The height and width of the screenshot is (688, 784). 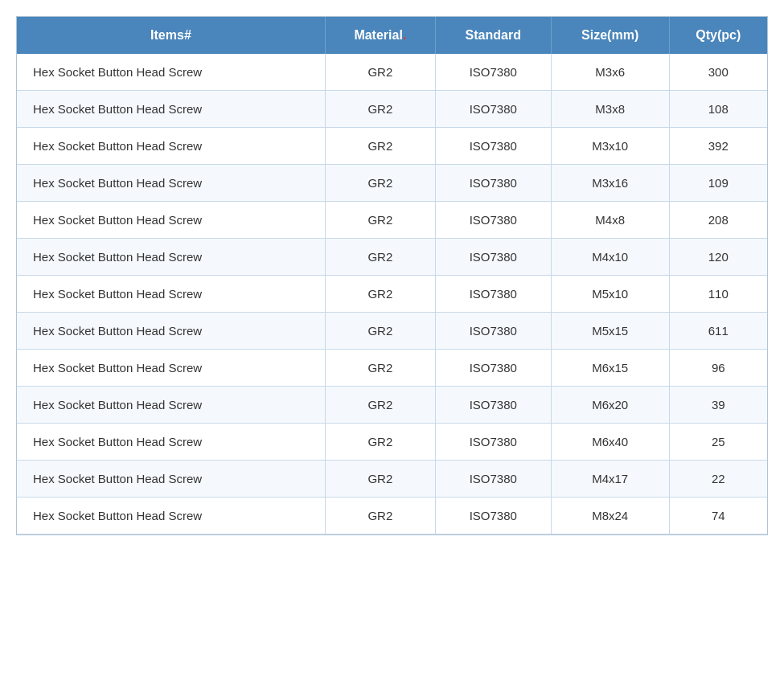 What do you see at coordinates (392, 35) in the screenshot?
I see `table-header-row: Items# Material. Standard Size(mm) Qty(p…` at bounding box center [392, 35].